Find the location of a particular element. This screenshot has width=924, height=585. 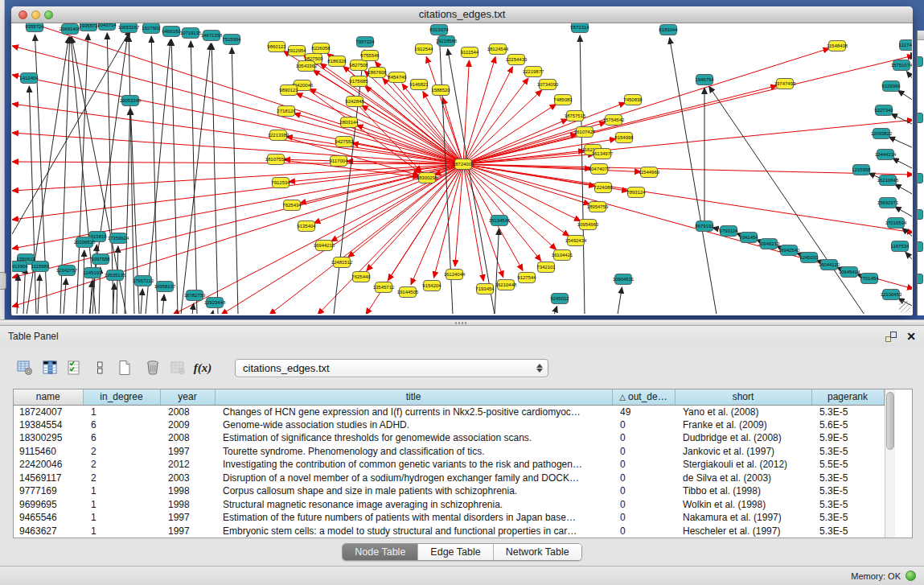

create-column-button is located at coordinates (125, 368).